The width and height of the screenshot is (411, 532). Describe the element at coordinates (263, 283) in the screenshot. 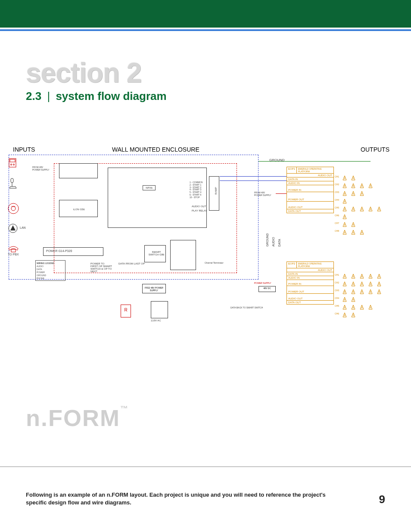

I see `power-supply-label: POWER SUPPLY` at that location.